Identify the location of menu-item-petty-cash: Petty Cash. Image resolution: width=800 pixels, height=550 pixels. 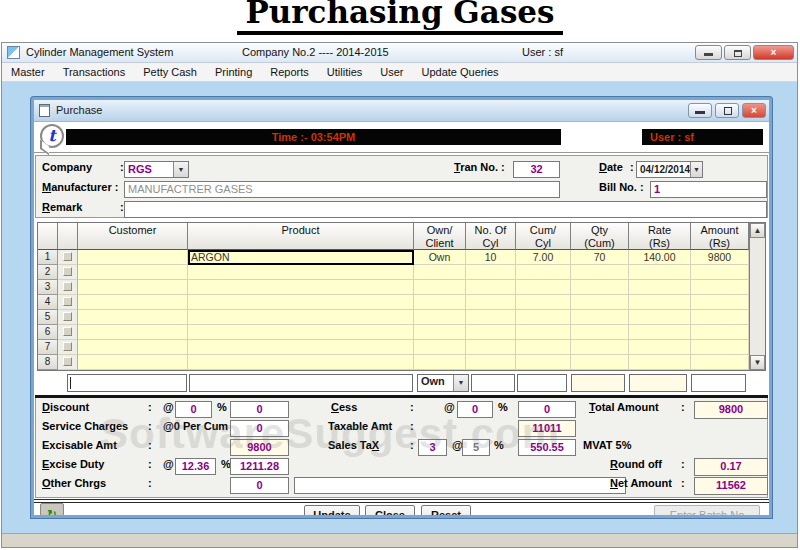
(170, 72).